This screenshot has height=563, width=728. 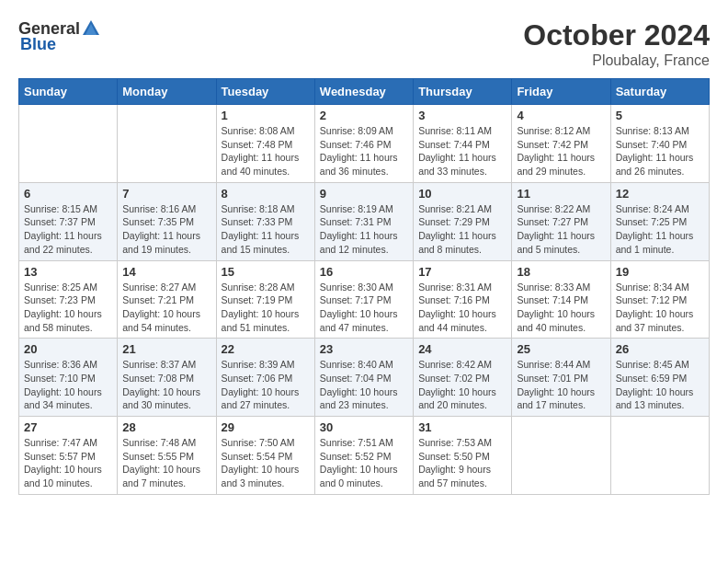 I want to click on sunset-text: Sunset: 5:52 PM, so click(x=356, y=456).